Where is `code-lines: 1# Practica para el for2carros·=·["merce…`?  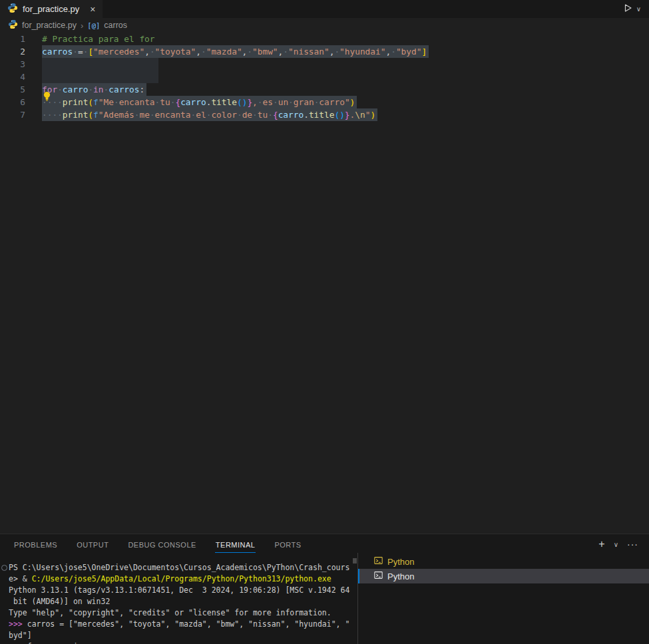 code-lines: 1# Practica para el for2carros·=·["merce… is located at coordinates (325, 77).